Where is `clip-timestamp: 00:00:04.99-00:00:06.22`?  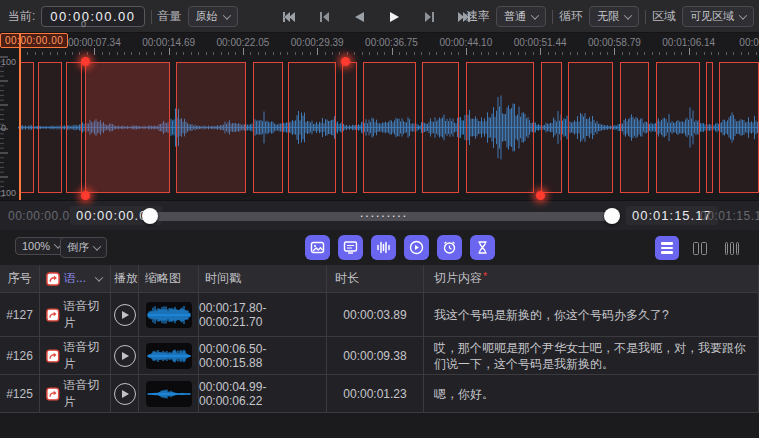 clip-timestamp: 00:00:04.99-00:00:06.22 is located at coordinates (263, 394).